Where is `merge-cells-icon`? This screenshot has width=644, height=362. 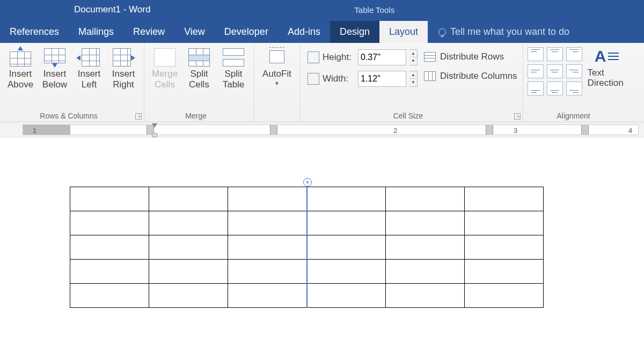
merge-cells-icon is located at coordinates (165, 57).